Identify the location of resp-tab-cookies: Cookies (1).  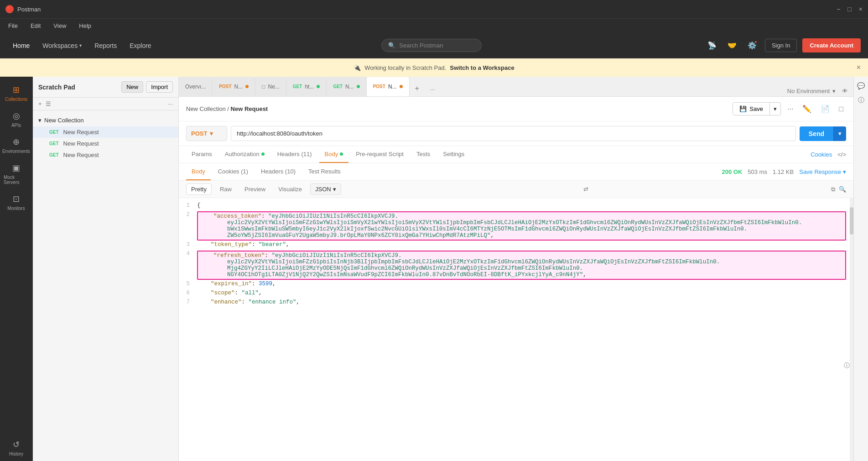
(233, 172).